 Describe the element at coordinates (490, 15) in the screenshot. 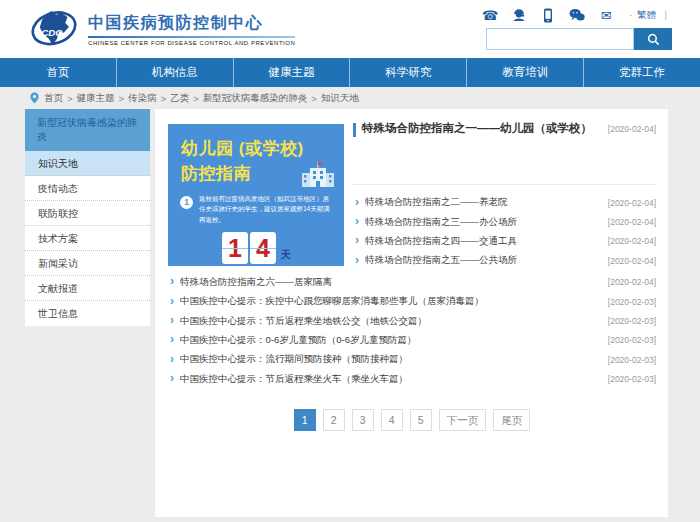

I see `phone-icon: ☎` at that location.